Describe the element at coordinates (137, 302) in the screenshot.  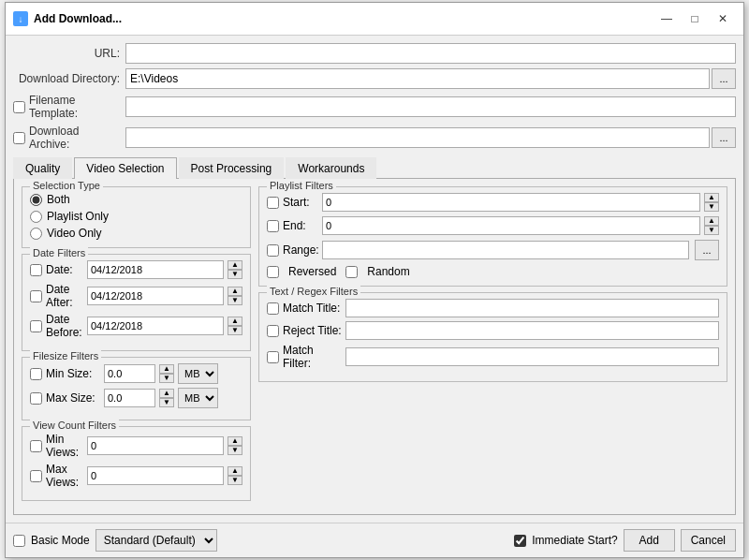
I see `date-filters-group: Date Filters Date: ▲ ▼` at that location.